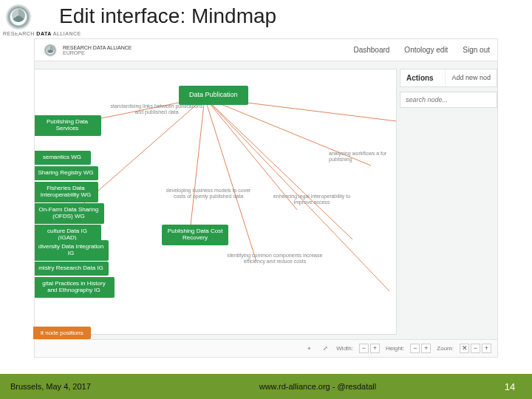 This screenshot has width=532, height=399. I want to click on edge-label-1: standardising links between publications…, so click(157, 109).